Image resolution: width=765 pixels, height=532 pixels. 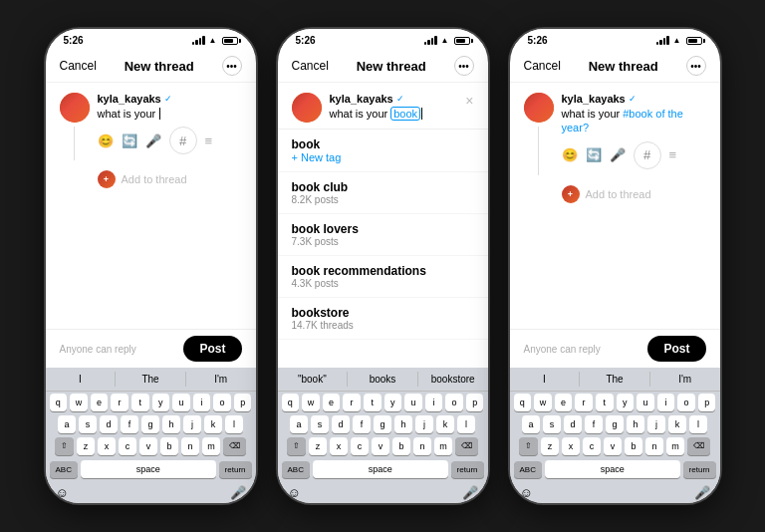 What do you see at coordinates (211, 446) in the screenshot?
I see `key-m: m` at bounding box center [211, 446].